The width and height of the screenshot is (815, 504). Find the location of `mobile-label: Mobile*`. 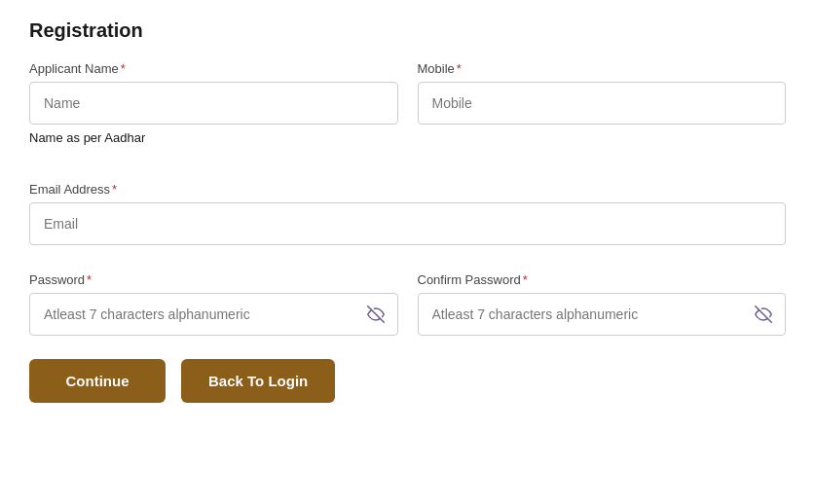

mobile-label: Mobile* is located at coordinates (602, 68).